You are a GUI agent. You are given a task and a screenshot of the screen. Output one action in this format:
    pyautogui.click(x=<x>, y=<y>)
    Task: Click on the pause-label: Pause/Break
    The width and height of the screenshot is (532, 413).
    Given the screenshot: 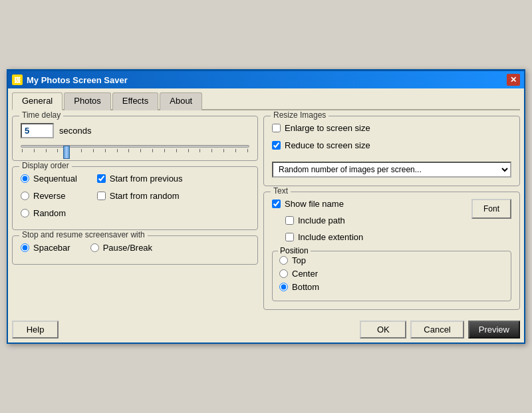 What is the action you would take?
    pyautogui.click(x=128, y=247)
    